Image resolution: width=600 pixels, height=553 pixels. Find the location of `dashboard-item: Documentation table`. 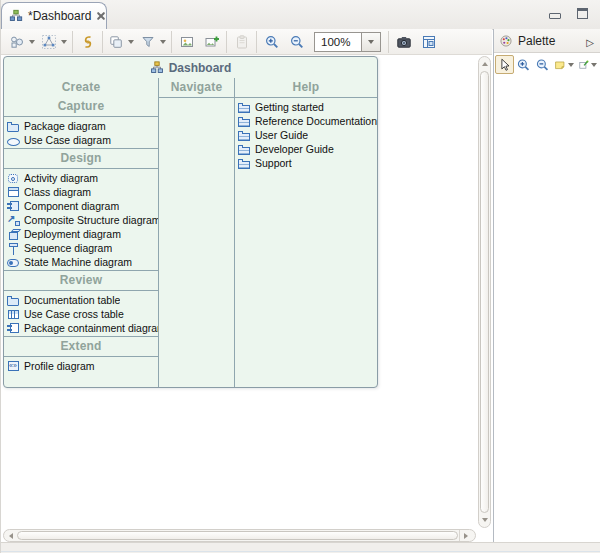

dashboard-item: Documentation table is located at coordinates (81, 300).